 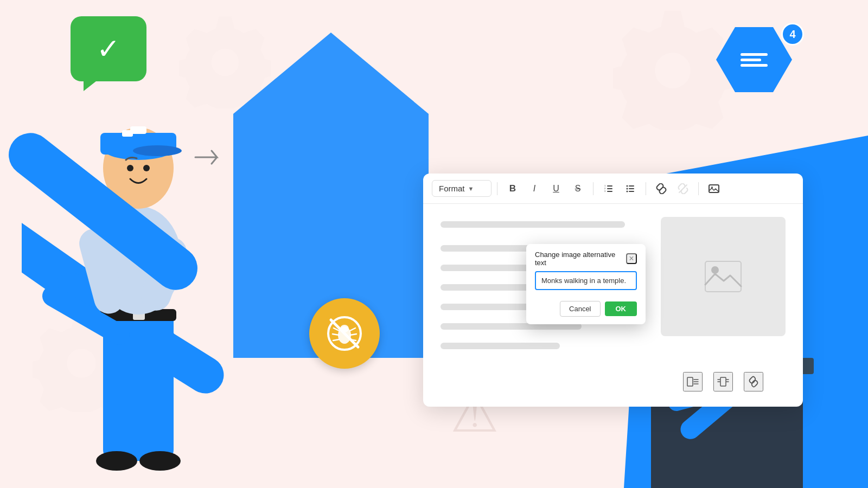 What do you see at coordinates (462, 189) in the screenshot?
I see `format-dropdown: Format ▼` at bounding box center [462, 189].